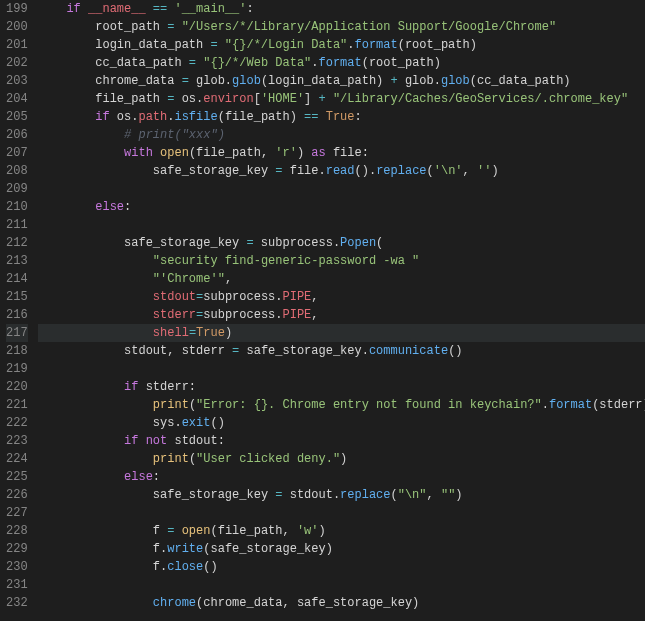  What do you see at coordinates (196, 531) in the screenshot?
I see `token-bi: open` at bounding box center [196, 531].